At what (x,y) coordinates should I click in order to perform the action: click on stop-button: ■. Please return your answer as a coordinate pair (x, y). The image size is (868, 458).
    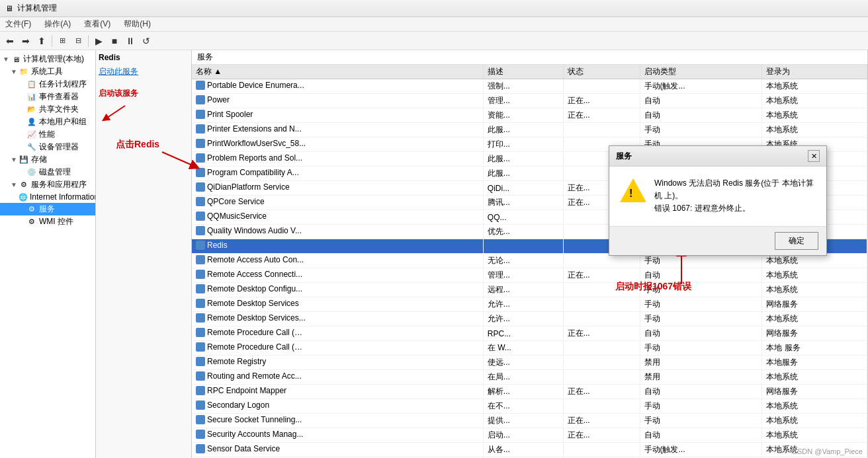
    Looking at the image, I should click on (114, 41).